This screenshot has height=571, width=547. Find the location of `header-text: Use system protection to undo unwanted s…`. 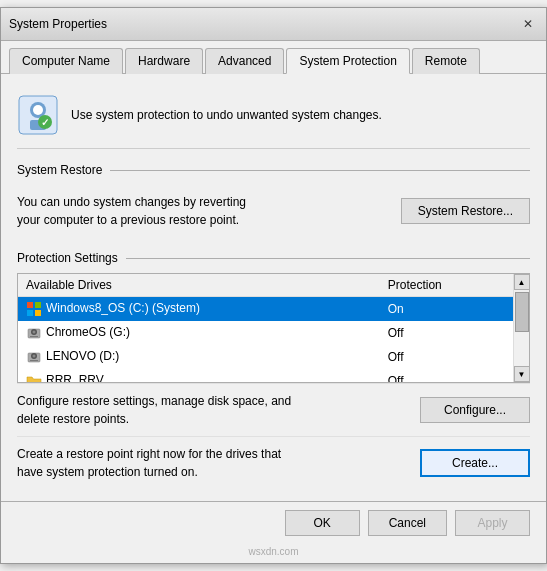

header-text: Use system protection to undo unwanted s… is located at coordinates (226, 115).